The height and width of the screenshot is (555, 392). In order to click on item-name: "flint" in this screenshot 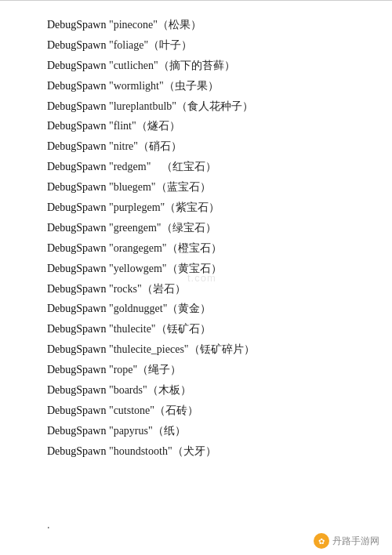, I will do `click(122, 125)`.